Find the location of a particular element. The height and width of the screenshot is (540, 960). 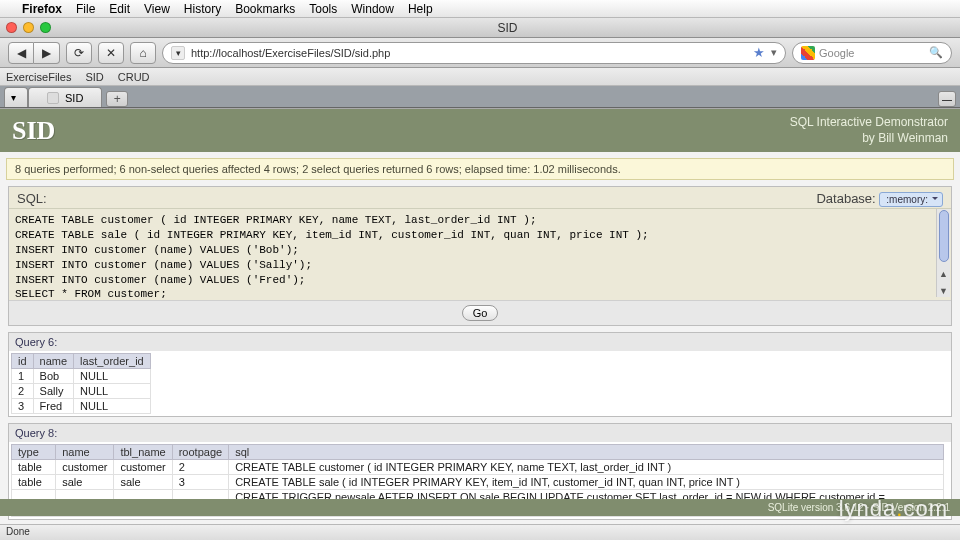

app-subtitle: SQL Interactive Demonstrator by Bill Wei… is located at coordinates (869, 130).